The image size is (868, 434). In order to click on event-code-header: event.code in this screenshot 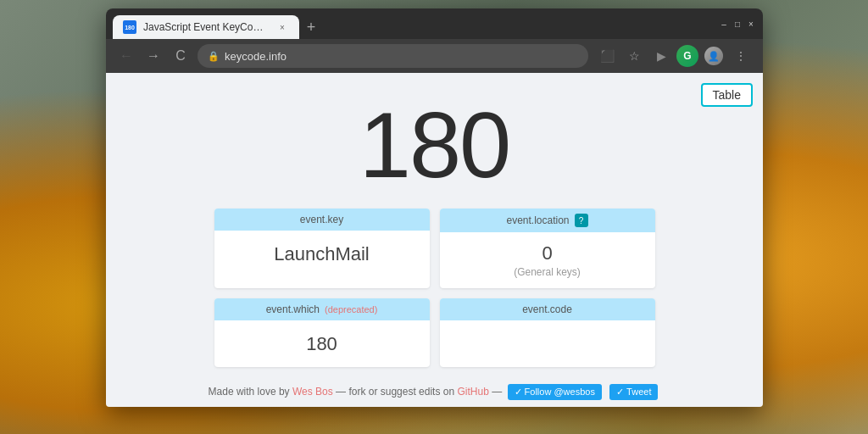, I will do `click(548, 309)`.